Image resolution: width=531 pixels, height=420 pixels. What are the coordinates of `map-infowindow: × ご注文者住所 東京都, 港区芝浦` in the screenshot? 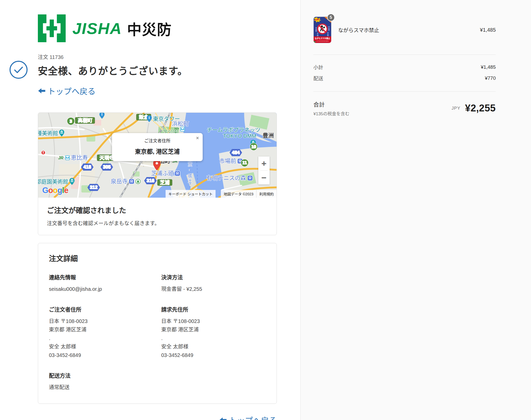 It's located at (157, 147).